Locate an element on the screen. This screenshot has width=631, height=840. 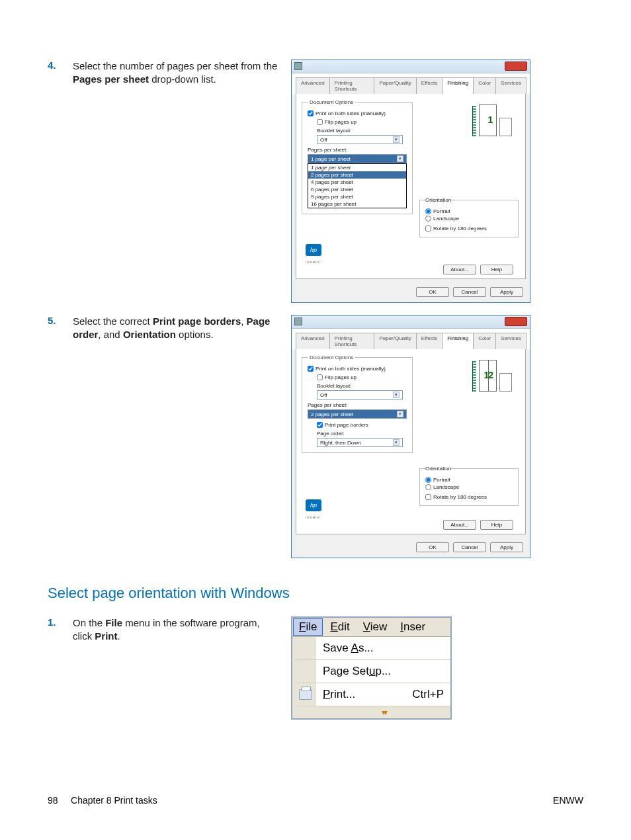
page-order-combo: Right, then Down▾ is located at coordinates (360, 442).